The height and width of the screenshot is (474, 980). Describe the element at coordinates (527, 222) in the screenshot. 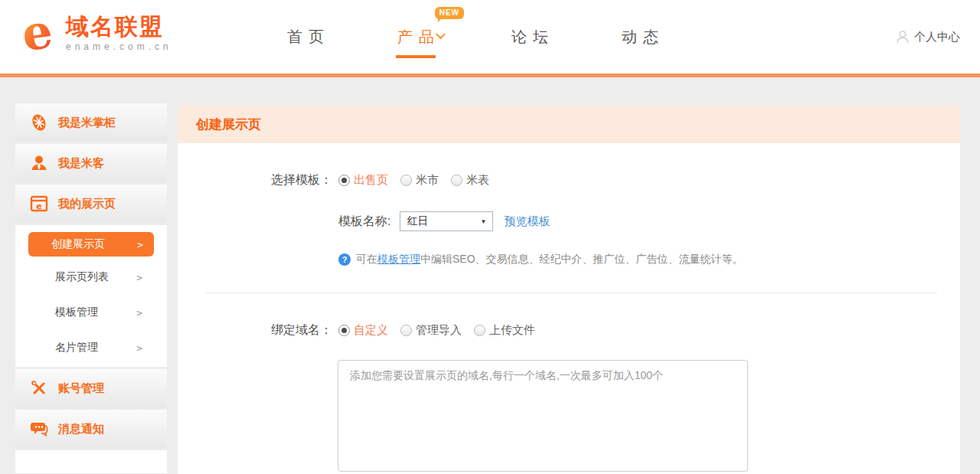

I see `preview-template-link: 预览模板` at that location.